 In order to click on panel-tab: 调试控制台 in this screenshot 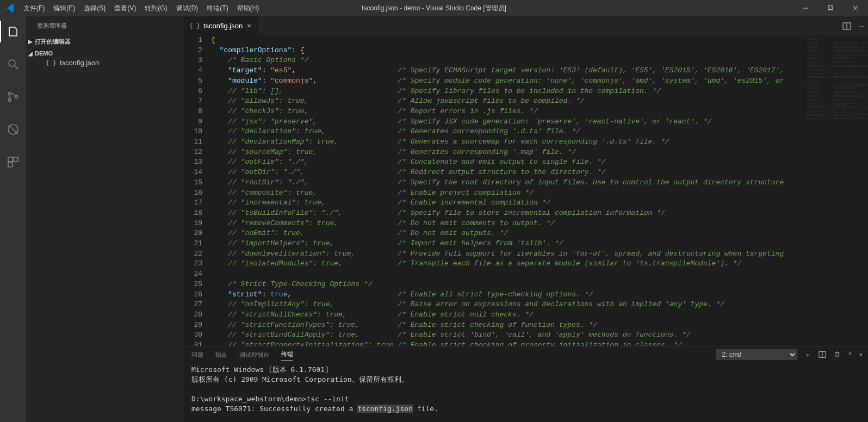, I will do `click(255, 355)`.